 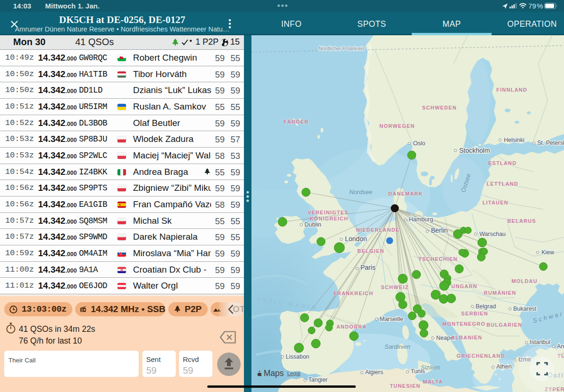 I want to click on svg-text: DÄNEMARK, so click(x=406, y=194).